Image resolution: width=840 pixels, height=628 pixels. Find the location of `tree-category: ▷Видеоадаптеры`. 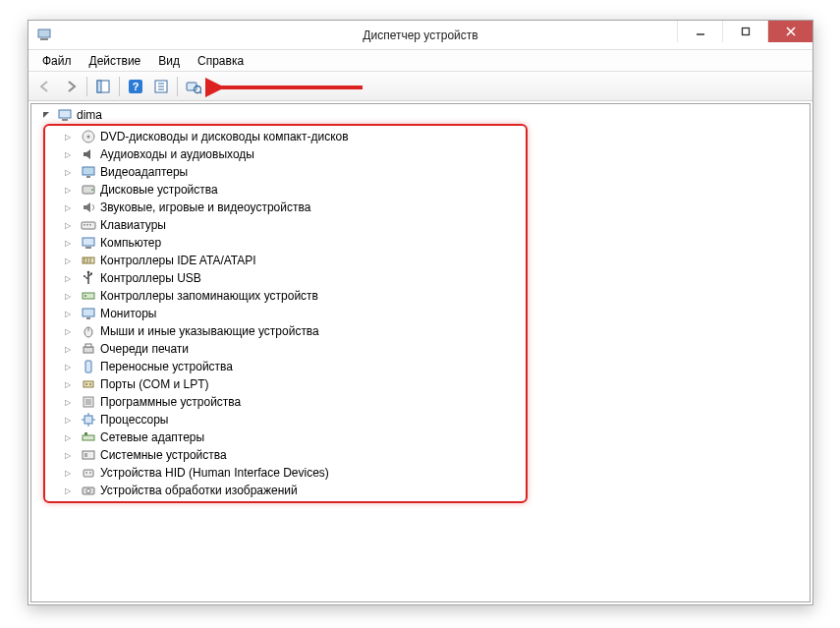

tree-category: ▷Видеоадаптеры is located at coordinates (198, 172).